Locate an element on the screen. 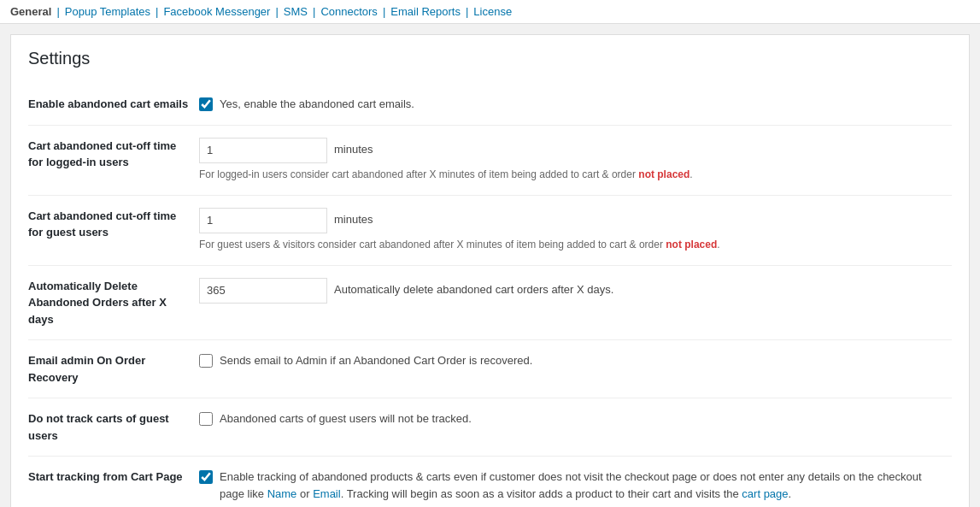 The image size is (980, 507). checkbox-row-email-admin: Sends email to Admin if an Abandoned Car… is located at coordinates (571, 361).